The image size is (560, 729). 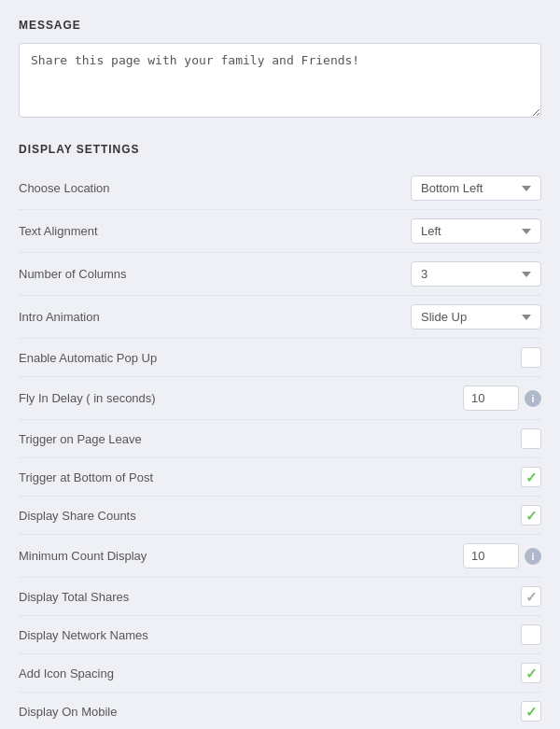 I want to click on select-number-of-columns: 1 2 3 4, so click(x=476, y=274).